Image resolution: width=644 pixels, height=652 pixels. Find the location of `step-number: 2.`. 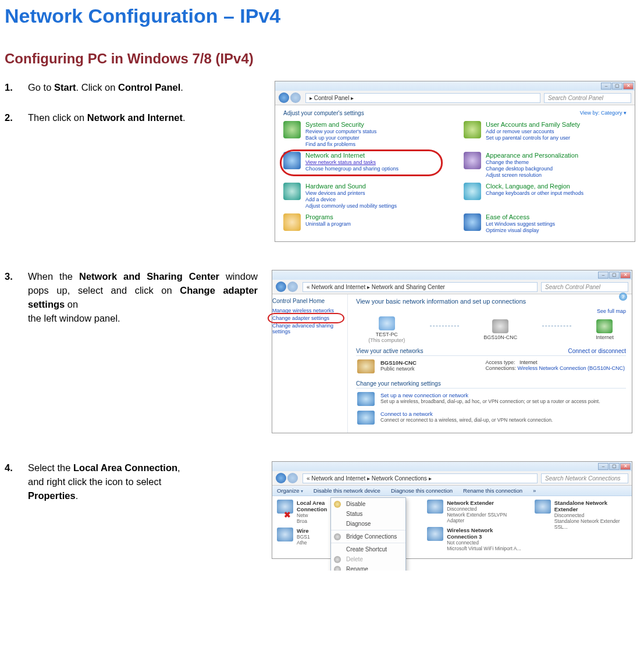

step-number: 2. is located at coordinates (10, 118).